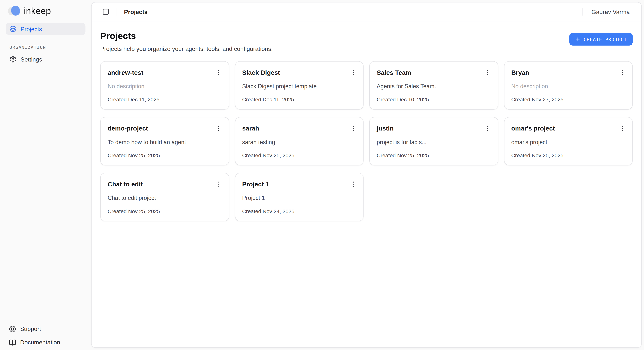  Describe the element at coordinates (186, 36) in the screenshot. I see `page-title: Projects` at that location.